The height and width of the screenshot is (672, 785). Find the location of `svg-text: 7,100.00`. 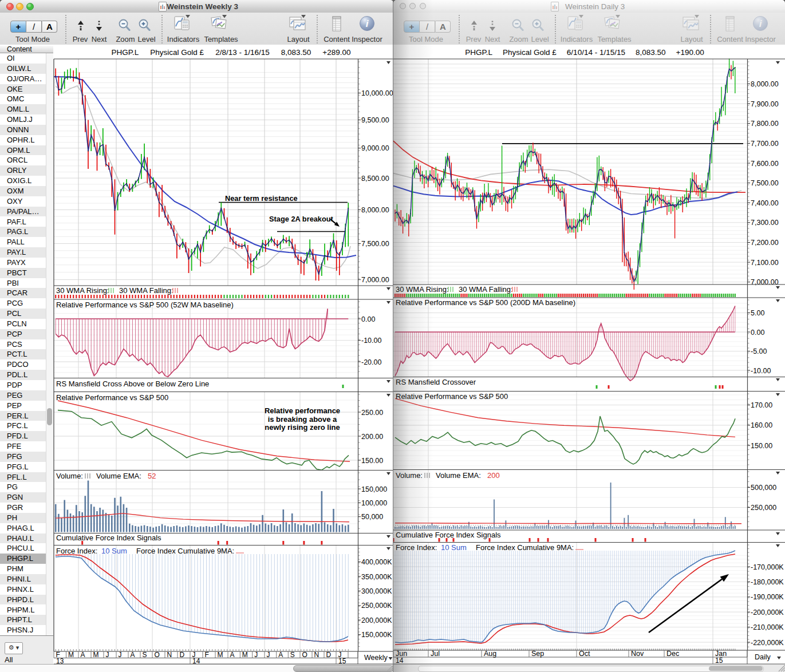

svg-text: 7,100.00 is located at coordinates (765, 263).